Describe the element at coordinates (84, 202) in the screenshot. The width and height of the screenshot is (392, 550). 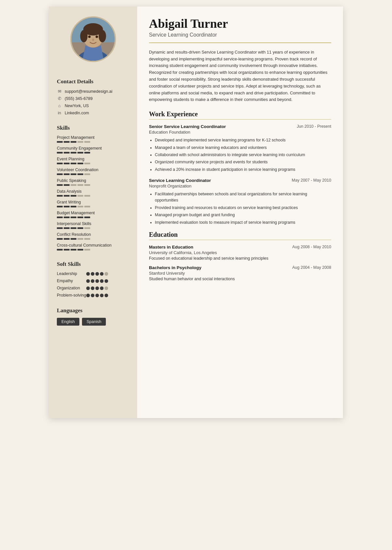
I see `skill-name: Grant Writing` at that location.